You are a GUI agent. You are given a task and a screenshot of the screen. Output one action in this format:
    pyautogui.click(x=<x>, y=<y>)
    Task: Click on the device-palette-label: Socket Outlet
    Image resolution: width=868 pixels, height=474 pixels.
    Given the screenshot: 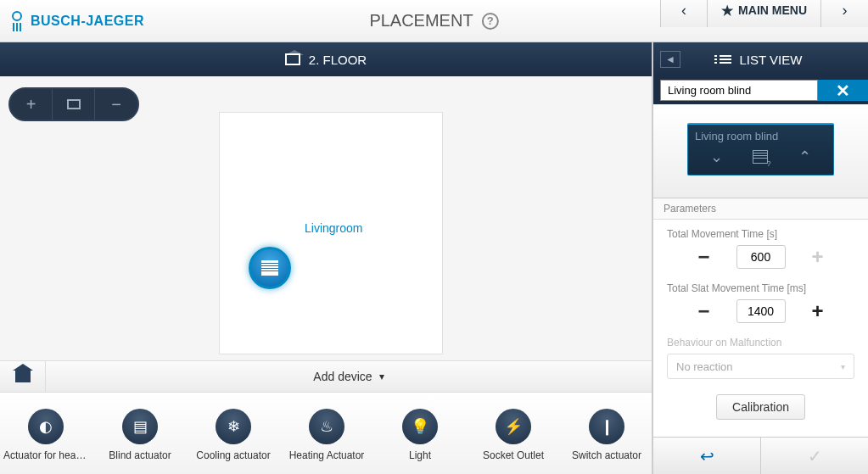 What is the action you would take?
    pyautogui.click(x=513, y=455)
    